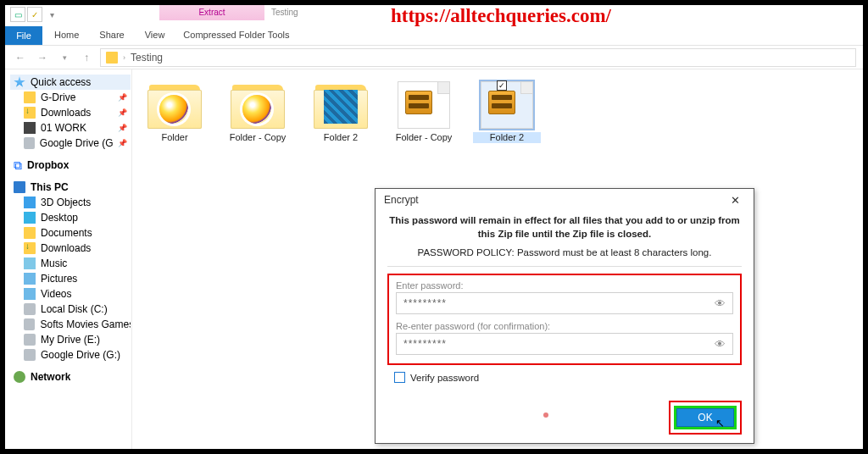  I want to click on sidebar-label: Quick access, so click(61, 82).